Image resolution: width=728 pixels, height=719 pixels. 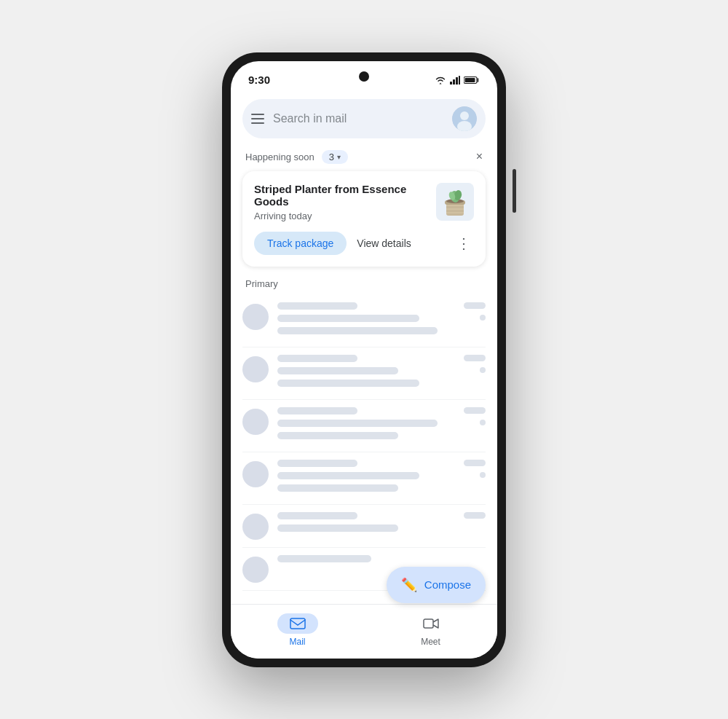 I want to click on mail-nav-label: Mail, so click(x=297, y=642).